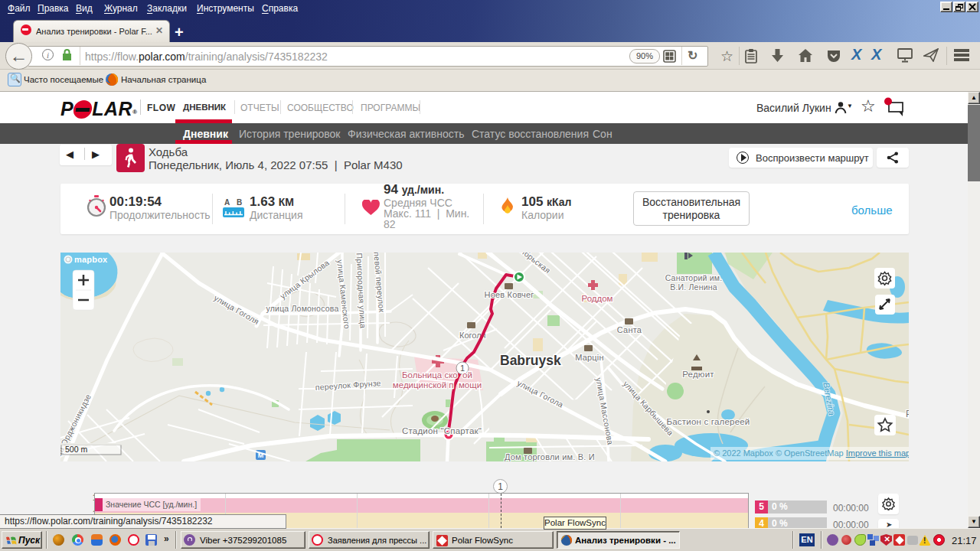 Image resolution: width=980 pixels, height=551 pixels. What do you see at coordinates (550, 457) in the screenshot?
I see `svg-text: Дом торговли им. В. И` at bounding box center [550, 457].